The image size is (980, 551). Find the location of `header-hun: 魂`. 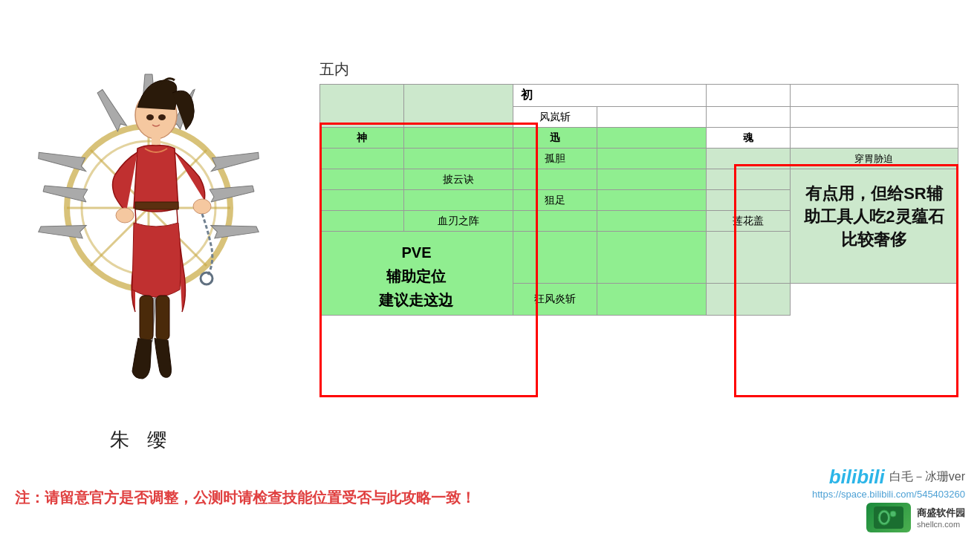

header-hun: 魂 is located at coordinates (747, 138).